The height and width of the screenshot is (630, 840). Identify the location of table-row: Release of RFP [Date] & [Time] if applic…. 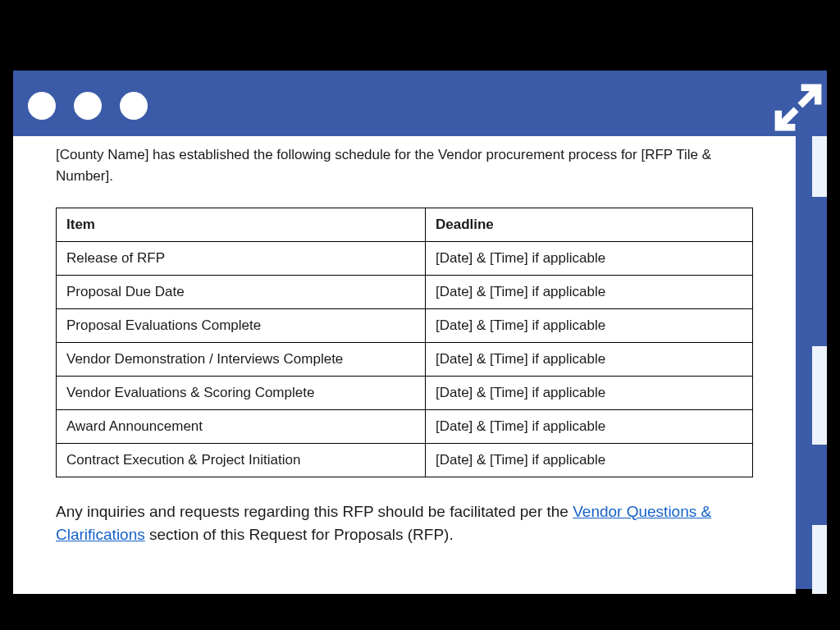
(405, 258).